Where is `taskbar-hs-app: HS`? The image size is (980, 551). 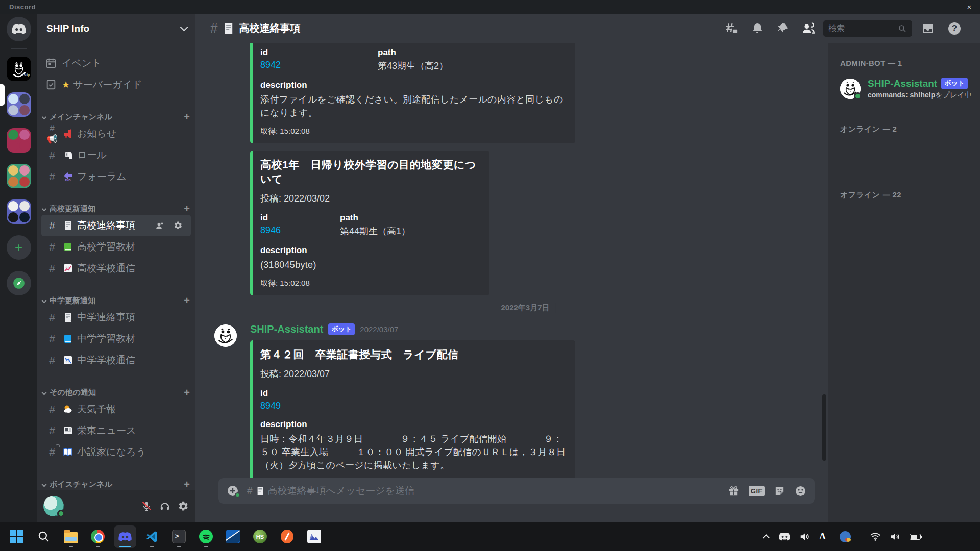
taskbar-hs-app: HS is located at coordinates (260, 537).